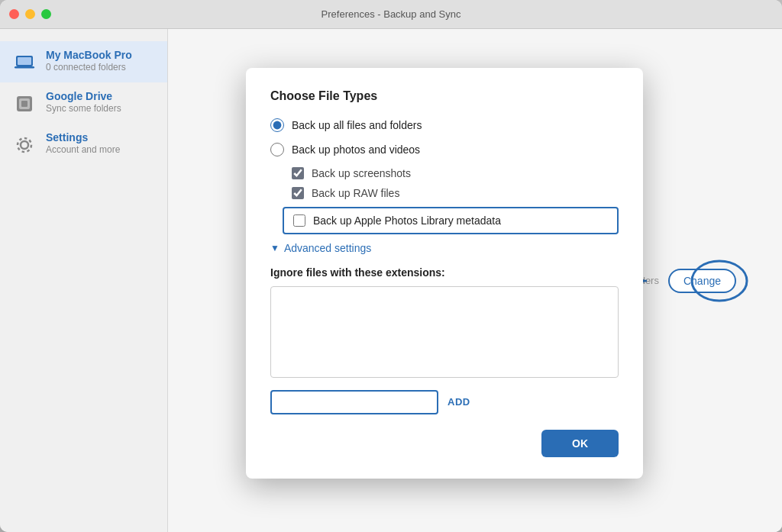  I want to click on checkbox-raw-files-label: Back up RAW files, so click(356, 193).